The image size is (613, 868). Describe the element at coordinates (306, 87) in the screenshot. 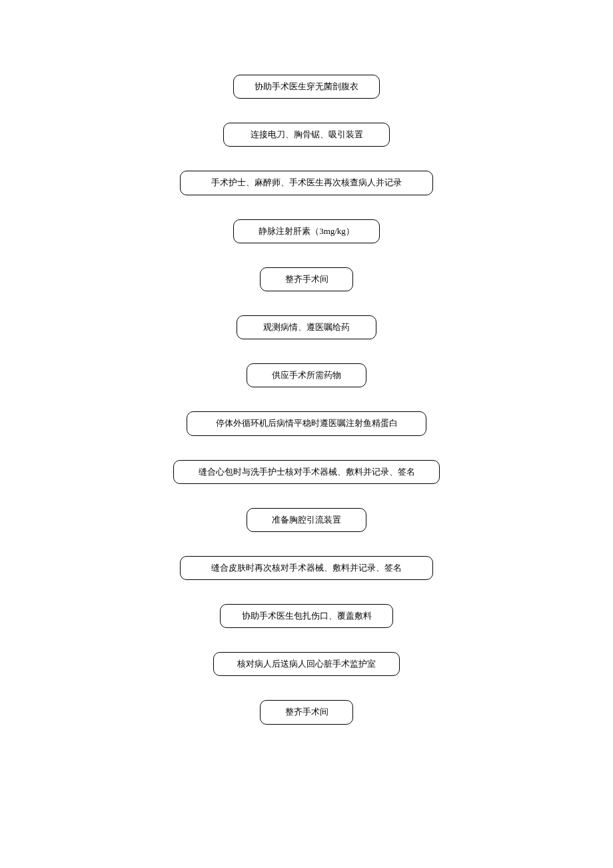

I see `flow-step-1: 协助手术医生穿无菌剖腹衣` at that location.